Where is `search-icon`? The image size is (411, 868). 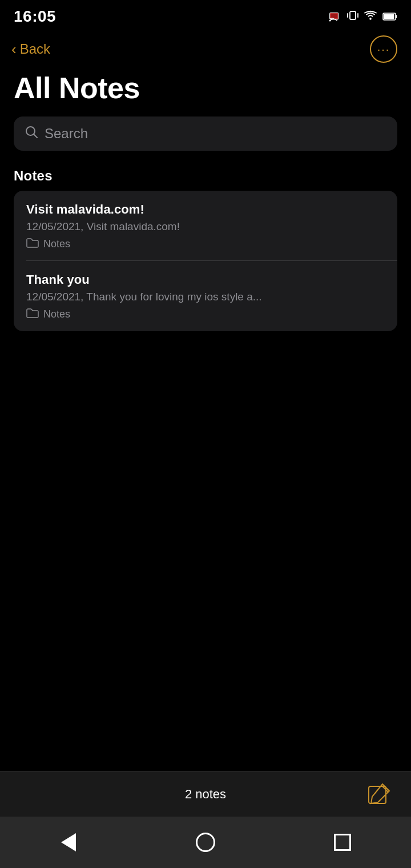
search-icon is located at coordinates (31, 134).